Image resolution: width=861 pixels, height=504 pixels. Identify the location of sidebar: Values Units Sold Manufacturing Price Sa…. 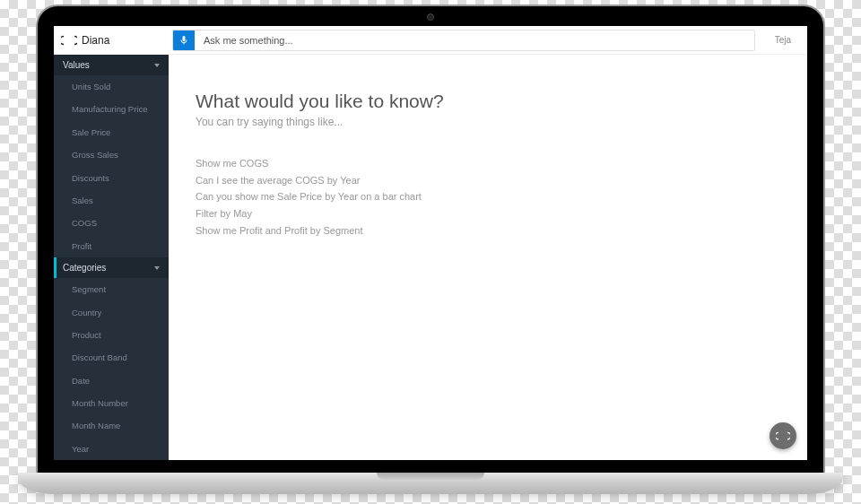
(111, 257).